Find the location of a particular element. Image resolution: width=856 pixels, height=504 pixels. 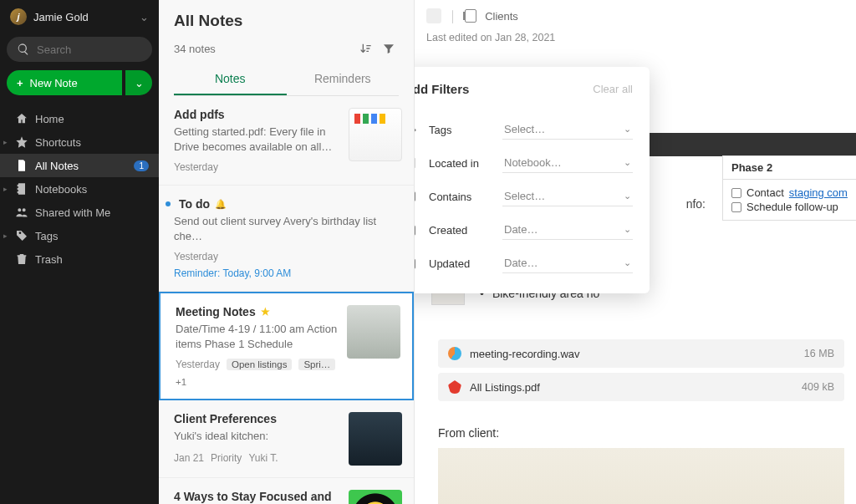

note-title: Client Preferences is located at coordinates (226, 419).